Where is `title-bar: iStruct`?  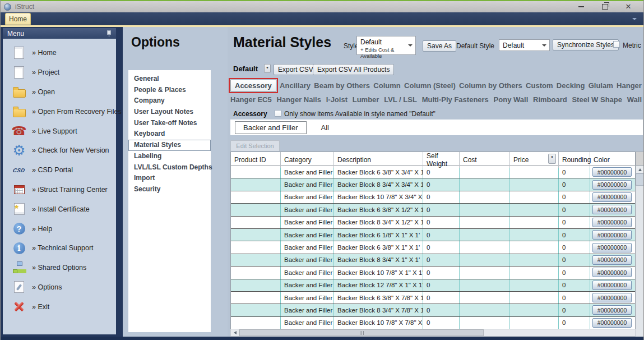 title-bar: iStruct is located at coordinates (322, 7).